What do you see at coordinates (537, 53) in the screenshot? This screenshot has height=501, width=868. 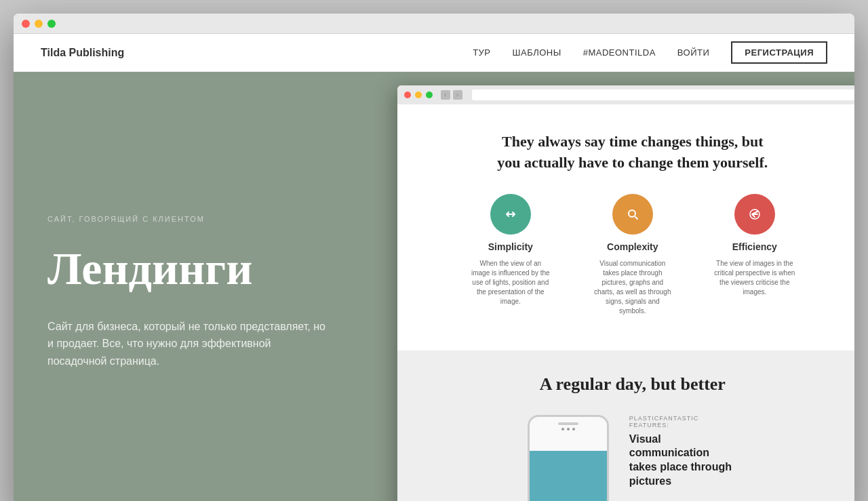 I see `nav-templates: ШАБЛОНЫ` at bounding box center [537, 53].